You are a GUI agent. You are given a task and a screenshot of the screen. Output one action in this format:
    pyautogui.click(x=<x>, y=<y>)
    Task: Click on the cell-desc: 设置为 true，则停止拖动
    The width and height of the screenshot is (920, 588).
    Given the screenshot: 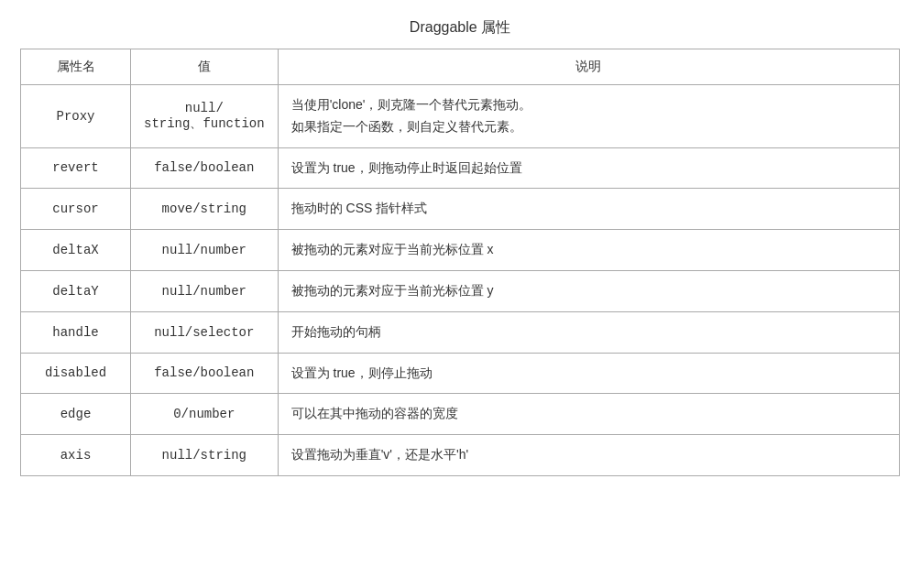 What is the action you would take?
    pyautogui.click(x=588, y=374)
    